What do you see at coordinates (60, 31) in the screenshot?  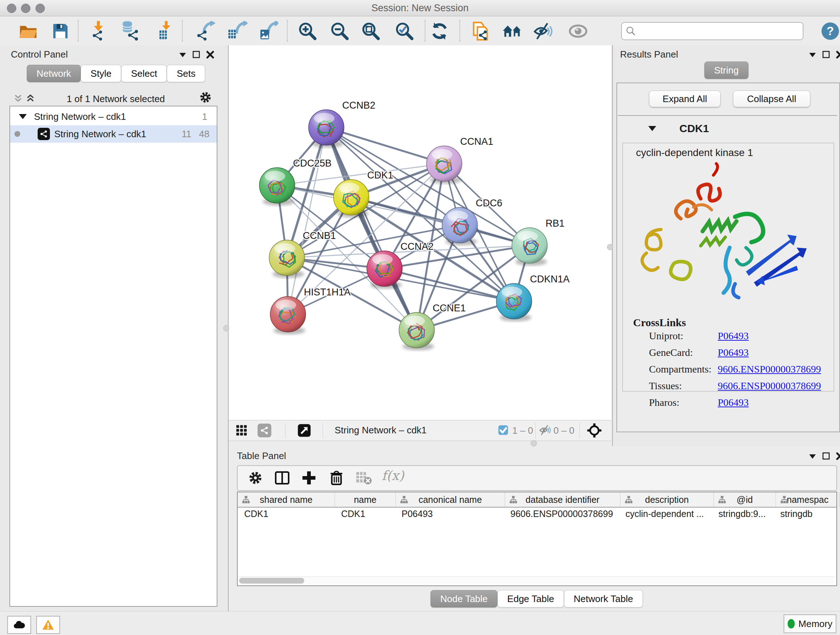 I see `save-session-icon` at bounding box center [60, 31].